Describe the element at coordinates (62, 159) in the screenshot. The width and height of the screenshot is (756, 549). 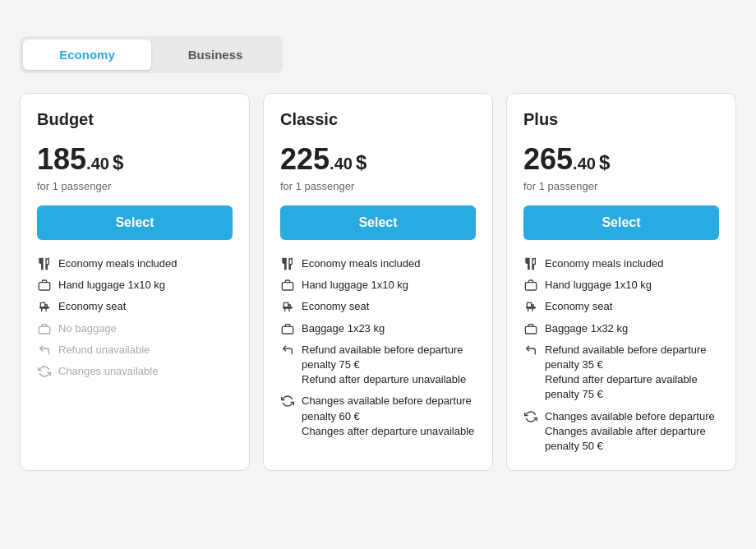
I see `price-main-budget: 185` at that location.